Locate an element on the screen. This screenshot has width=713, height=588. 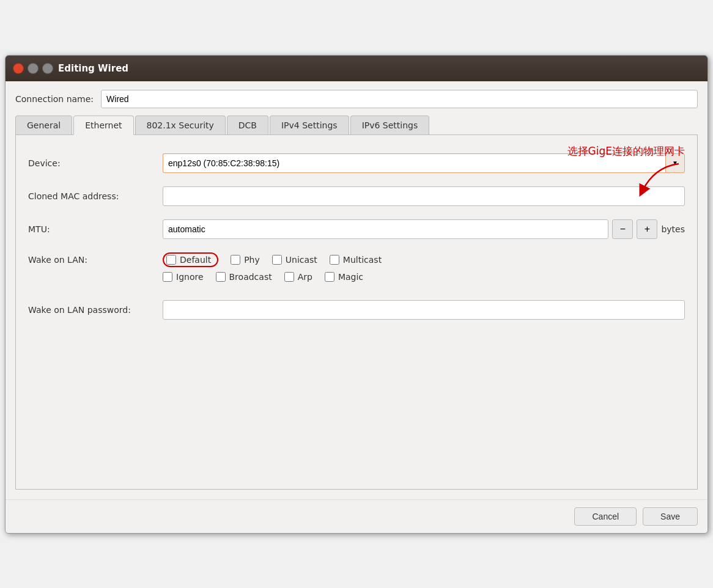
cancel-button: Cancel is located at coordinates (605, 516).